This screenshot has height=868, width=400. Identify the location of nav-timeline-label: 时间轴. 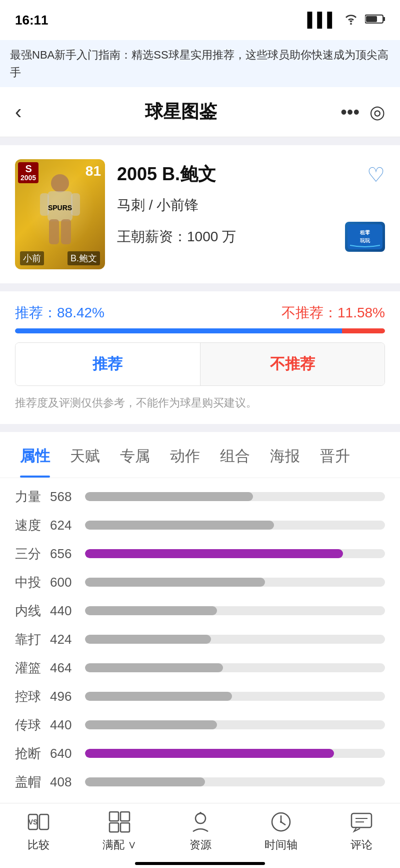
(281, 845).